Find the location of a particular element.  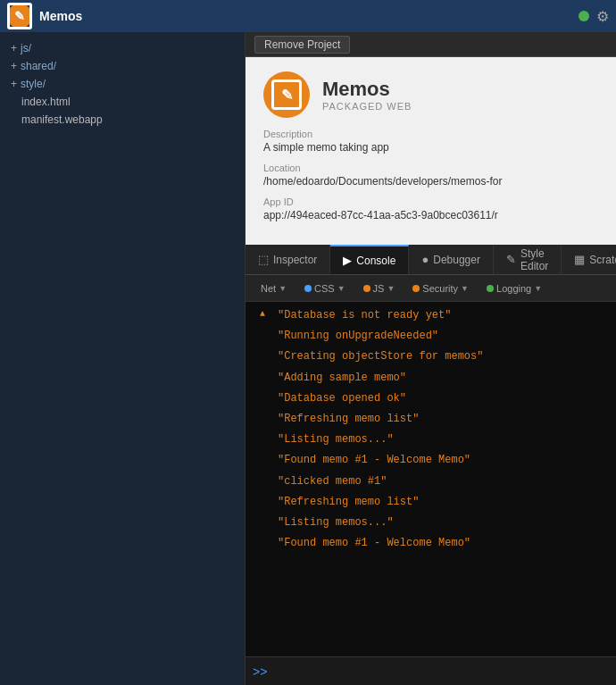

filter-net: Net ▼ is located at coordinates (273, 288).